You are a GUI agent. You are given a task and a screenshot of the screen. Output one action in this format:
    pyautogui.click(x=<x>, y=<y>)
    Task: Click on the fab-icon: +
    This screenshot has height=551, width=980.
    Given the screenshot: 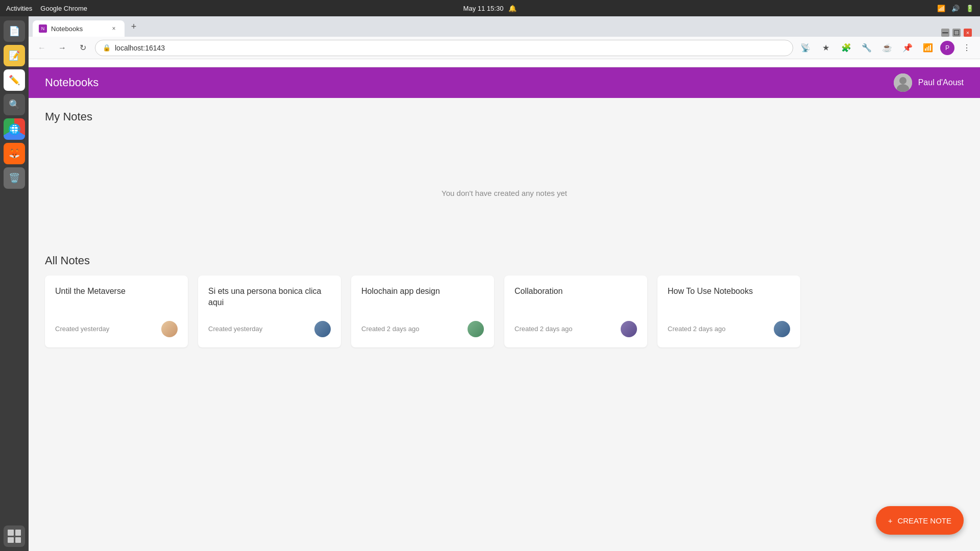 What is the action you would take?
    pyautogui.click(x=890, y=520)
    